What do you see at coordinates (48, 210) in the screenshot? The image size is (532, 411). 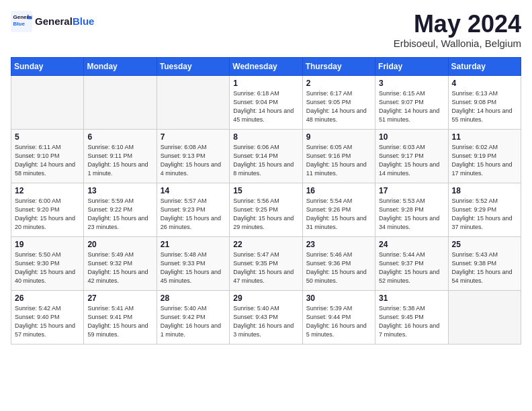 I see `day-cell: 12Sunrise: 6:00 AMSunset: 9:20 PMDayligh…` at bounding box center [48, 210].